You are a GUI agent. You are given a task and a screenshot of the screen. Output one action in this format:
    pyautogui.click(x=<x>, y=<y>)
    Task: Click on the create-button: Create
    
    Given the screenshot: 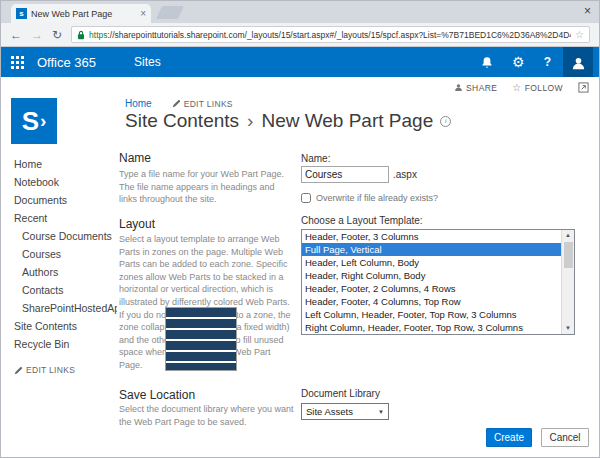 What is the action you would take?
    pyautogui.click(x=509, y=438)
    